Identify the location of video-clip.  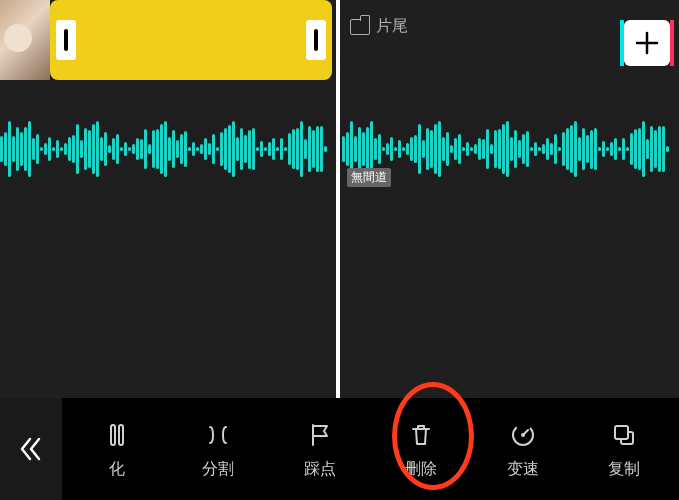
(191, 40).